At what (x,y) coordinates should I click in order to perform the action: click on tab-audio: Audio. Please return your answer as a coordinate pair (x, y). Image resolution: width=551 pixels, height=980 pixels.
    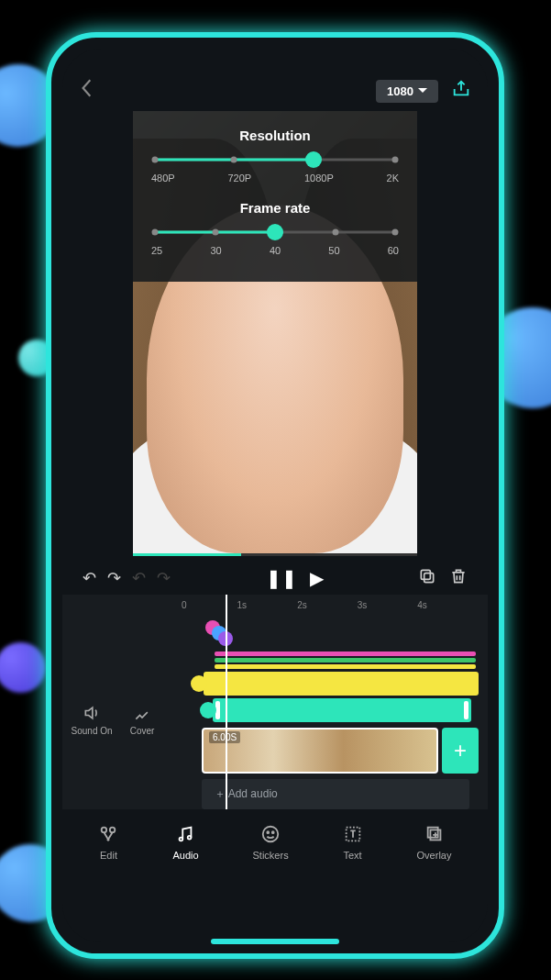
    Looking at the image, I should click on (185, 842).